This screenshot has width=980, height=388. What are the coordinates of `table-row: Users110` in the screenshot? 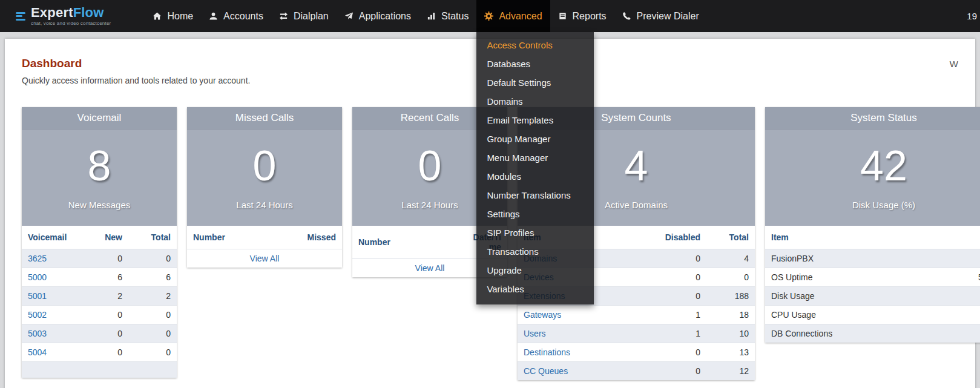 It's located at (636, 334).